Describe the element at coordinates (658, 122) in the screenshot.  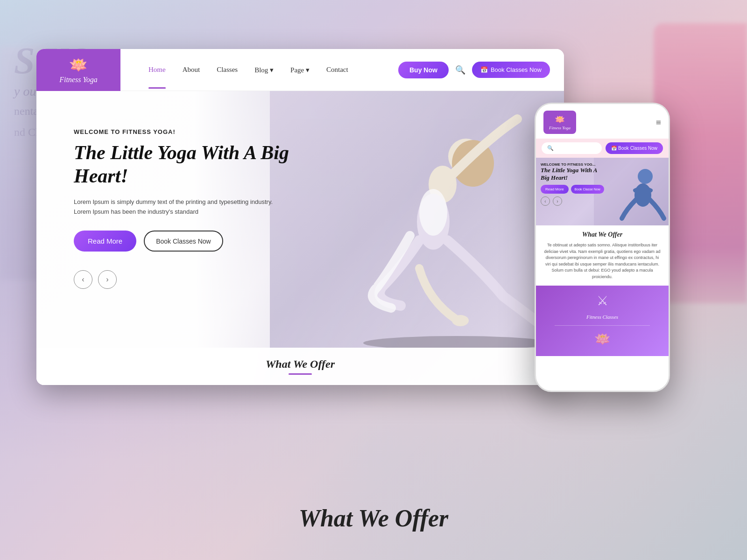
I see `mobile-hamburger-icon: ≡` at that location.